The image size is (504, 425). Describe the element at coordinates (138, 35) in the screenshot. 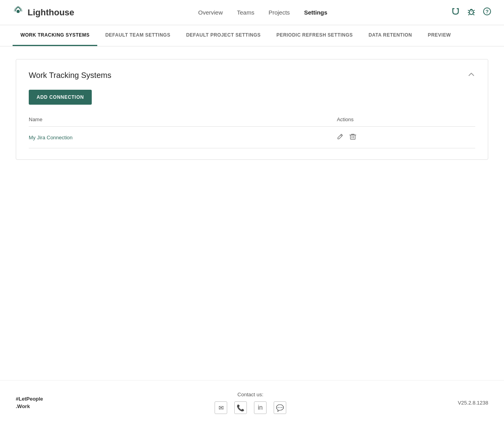

I see `subnav-default-team: DEFAULT TEAM SETTINGS` at that location.